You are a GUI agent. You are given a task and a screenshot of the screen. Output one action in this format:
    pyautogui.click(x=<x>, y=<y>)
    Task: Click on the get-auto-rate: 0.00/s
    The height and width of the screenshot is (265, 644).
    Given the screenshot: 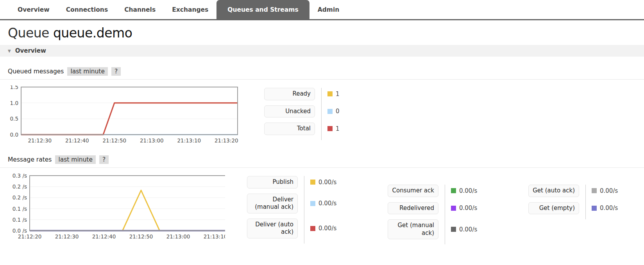 What is the action you would take?
    pyautogui.click(x=609, y=191)
    